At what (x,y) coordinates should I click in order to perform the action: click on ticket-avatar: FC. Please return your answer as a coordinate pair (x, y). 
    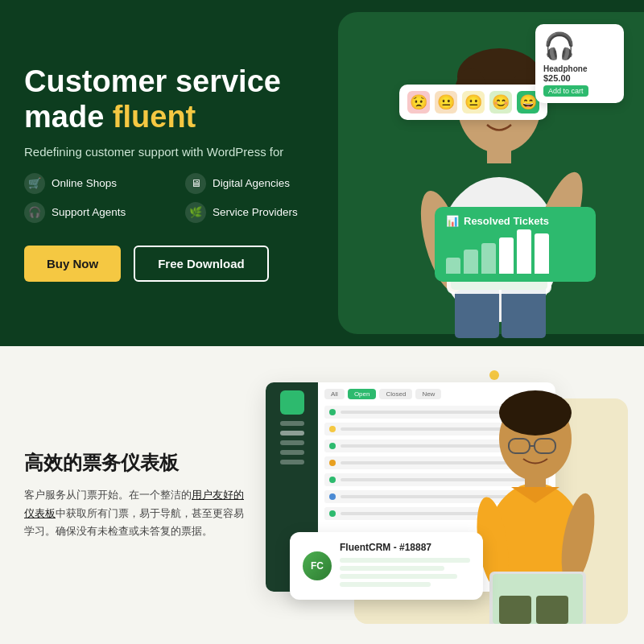
    Looking at the image, I should click on (317, 566).